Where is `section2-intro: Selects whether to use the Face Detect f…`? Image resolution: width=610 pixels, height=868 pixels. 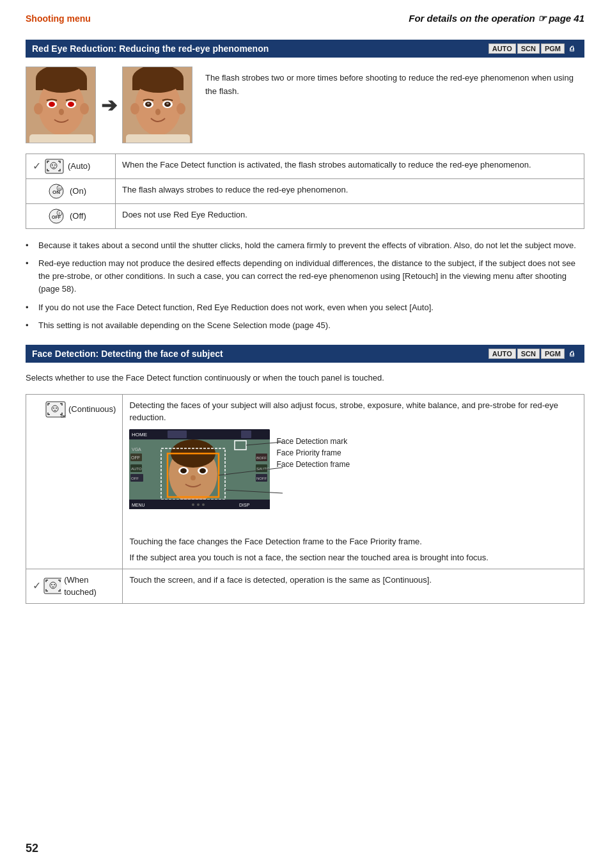
section2-intro: Selects whether to use the Face Detect f… is located at coordinates (305, 379).